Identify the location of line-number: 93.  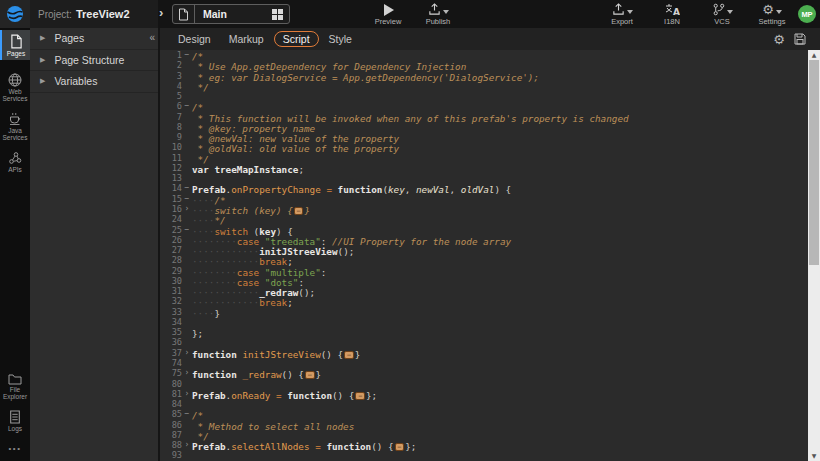
(171, 455).